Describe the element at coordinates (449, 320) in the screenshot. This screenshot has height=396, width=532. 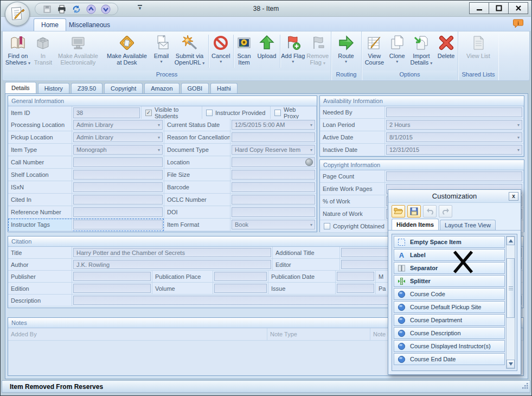
I see `list-item-course-department: Course Department` at that location.